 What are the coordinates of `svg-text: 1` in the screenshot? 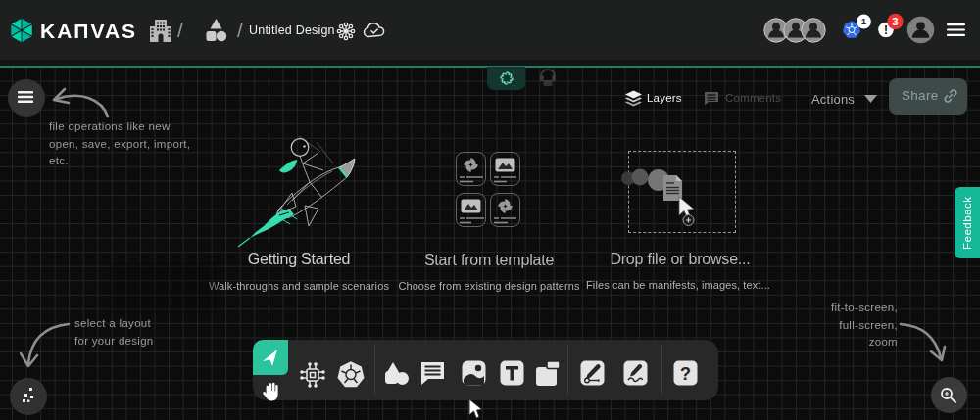 It's located at (864, 22).